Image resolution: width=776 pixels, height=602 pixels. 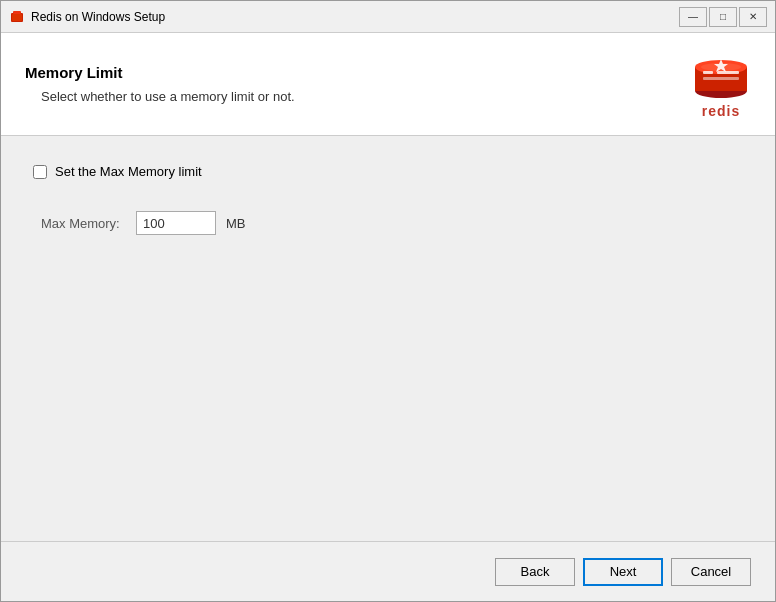 I want to click on title-bar-icon, so click(x=17, y=17).